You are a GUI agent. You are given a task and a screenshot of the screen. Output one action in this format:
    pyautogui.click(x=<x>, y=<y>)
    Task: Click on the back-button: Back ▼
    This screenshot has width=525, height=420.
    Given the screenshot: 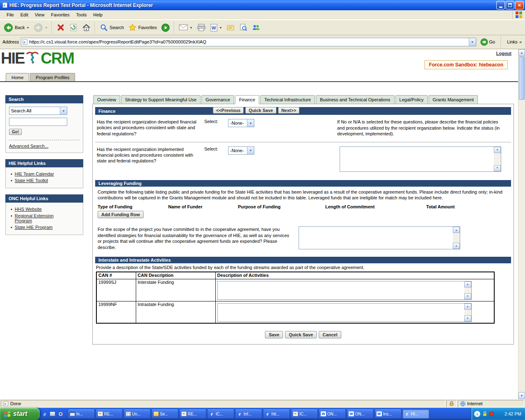 What is the action you would take?
    pyautogui.click(x=16, y=28)
    